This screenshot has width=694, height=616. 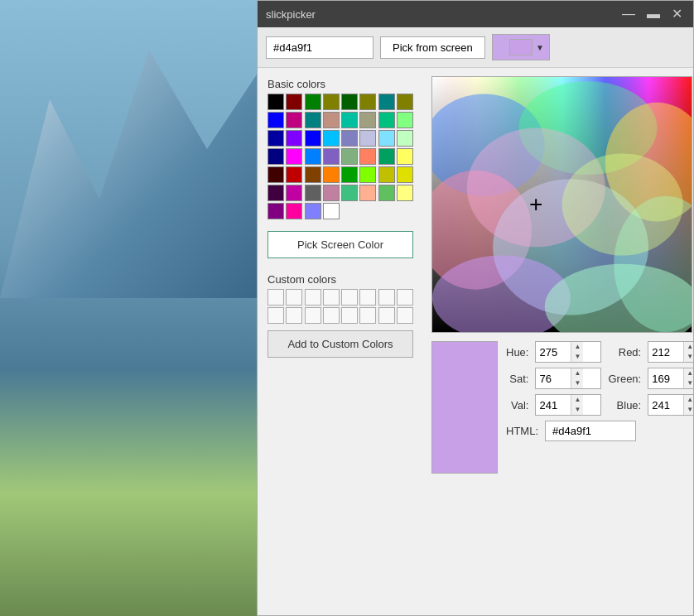 I want to click on add-to-custom-colors-button: Add to Custom Colors, so click(x=340, y=344).